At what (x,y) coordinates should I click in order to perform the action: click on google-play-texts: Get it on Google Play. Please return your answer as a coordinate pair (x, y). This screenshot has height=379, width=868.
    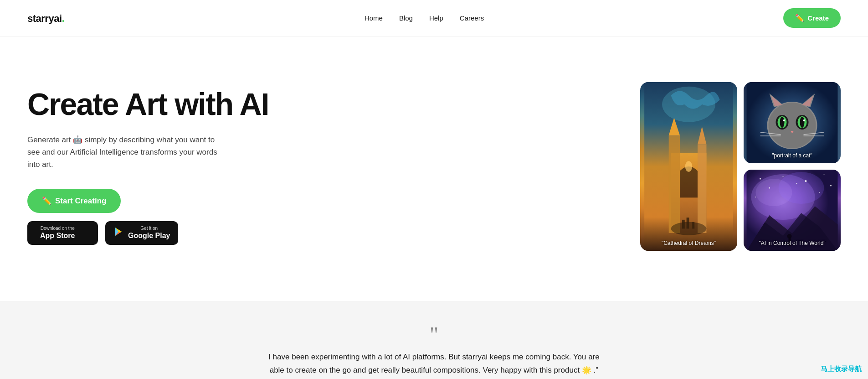
    Looking at the image, I should click on (149, 233).